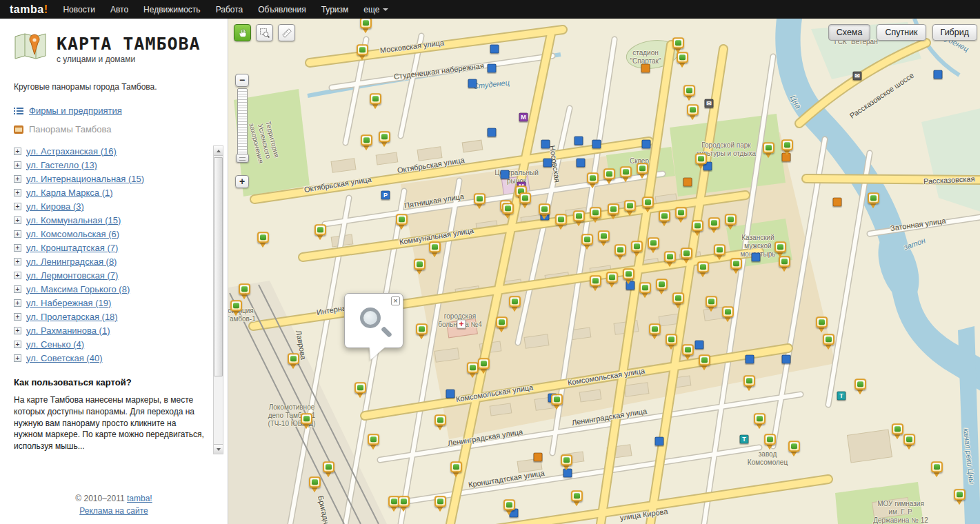 Image resolution: width=980 pixels, height=524 pixels. Describe the element at coordinates (218, 300) in the screenshot. I see `sidebar-scrollbar` at that location.